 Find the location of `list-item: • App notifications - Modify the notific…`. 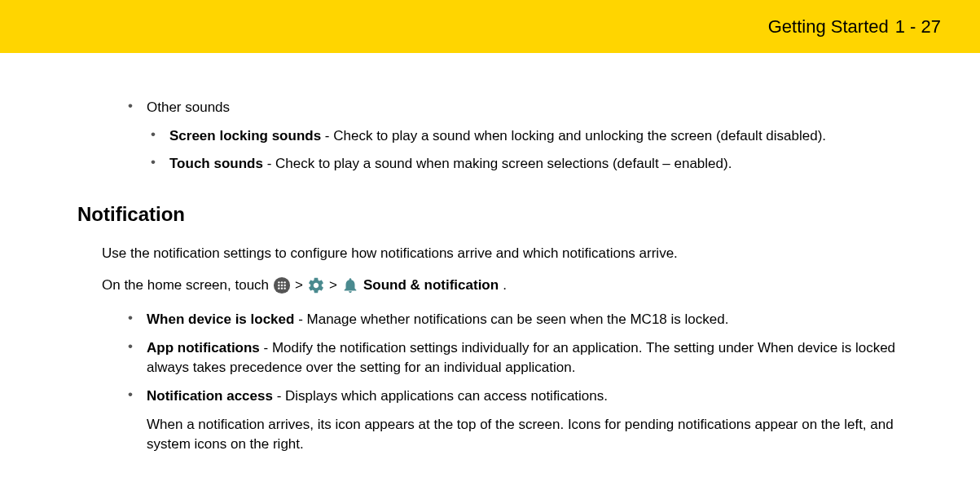

list-item: • App notifications - Modify the notific… is located at coordinates (492, 359).